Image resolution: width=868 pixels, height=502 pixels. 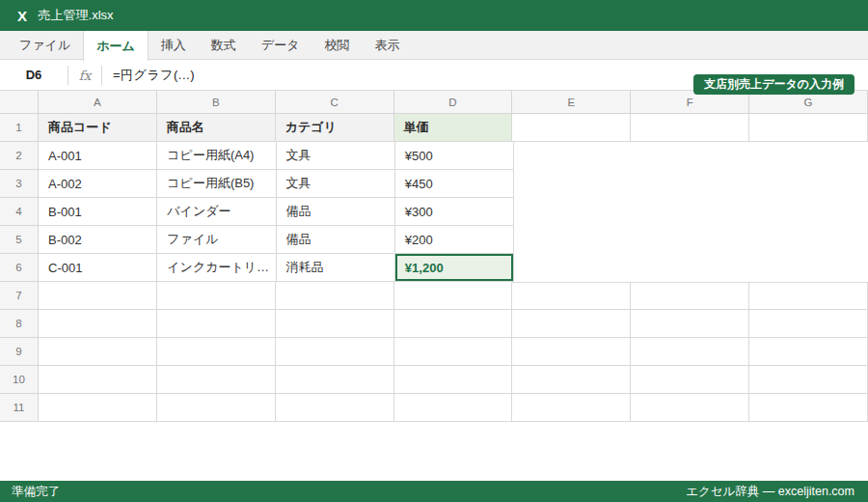 I want to click on cell-F4, so click(x=691, y=212).